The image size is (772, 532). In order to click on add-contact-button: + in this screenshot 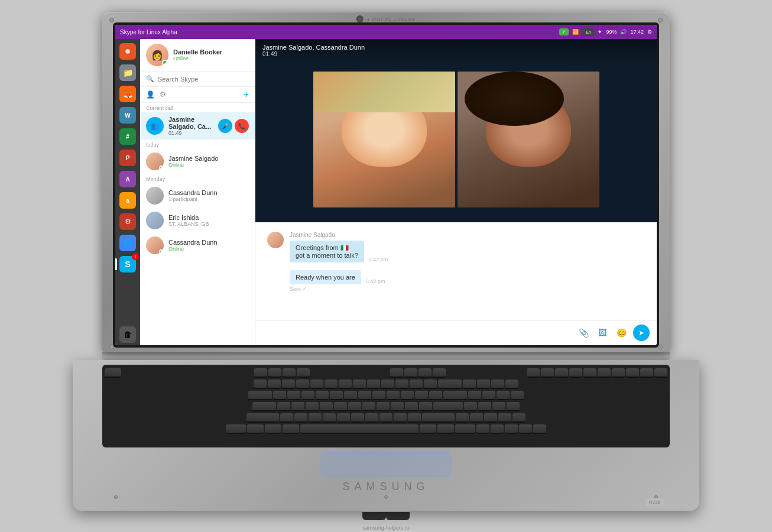, I will do `click(246, 95)`.